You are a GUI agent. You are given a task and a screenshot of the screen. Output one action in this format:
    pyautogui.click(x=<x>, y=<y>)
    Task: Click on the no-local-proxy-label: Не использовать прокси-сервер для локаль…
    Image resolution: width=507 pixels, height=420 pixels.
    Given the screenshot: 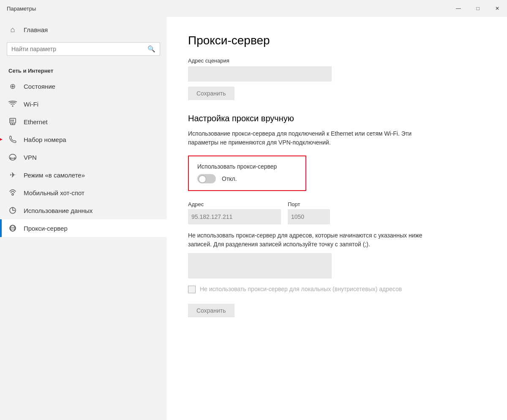 What is the action you would take?
    pyautogui.click(x=301, y=289)
    